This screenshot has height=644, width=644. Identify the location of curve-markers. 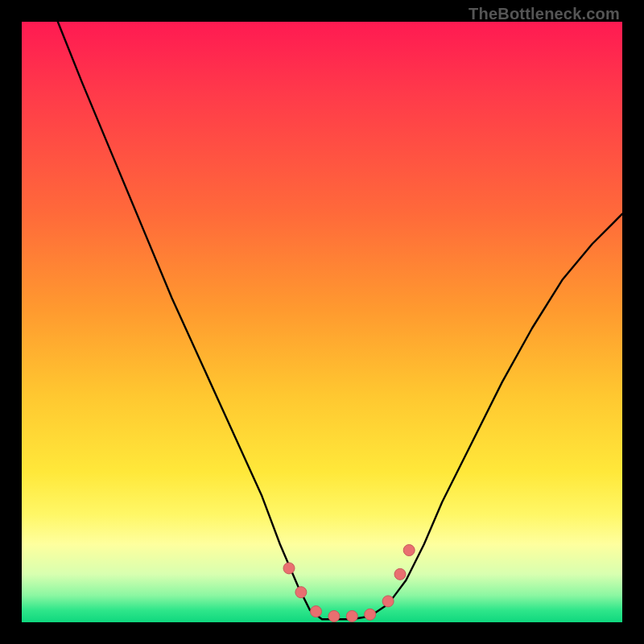
(349, 584).